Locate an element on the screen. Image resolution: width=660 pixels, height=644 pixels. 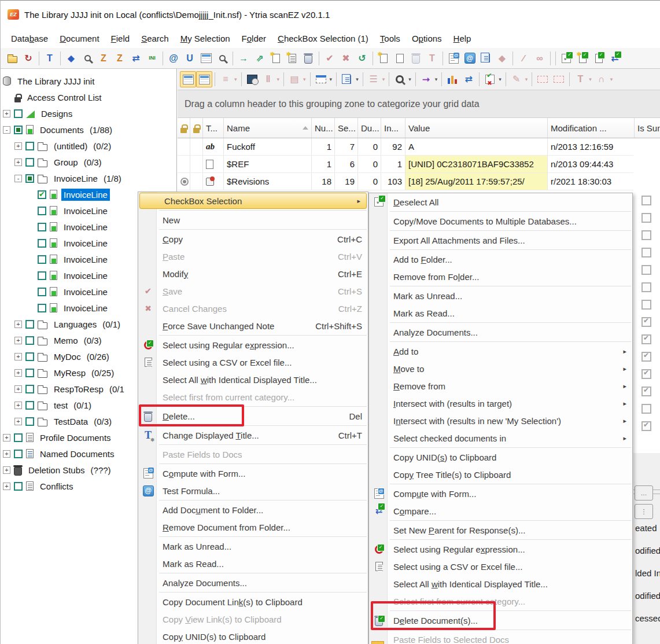
menubar-item-checkbox-selection-1: CheckBox Selection (1) is located at coordinates (323, 38).